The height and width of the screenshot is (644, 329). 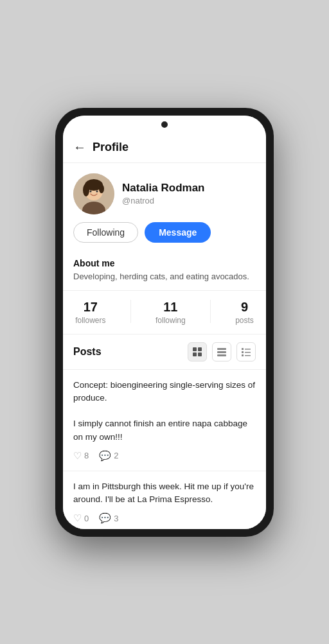 I want to click on profile-info: Natalia Rodman @natrod, so click(x=189, y=194).